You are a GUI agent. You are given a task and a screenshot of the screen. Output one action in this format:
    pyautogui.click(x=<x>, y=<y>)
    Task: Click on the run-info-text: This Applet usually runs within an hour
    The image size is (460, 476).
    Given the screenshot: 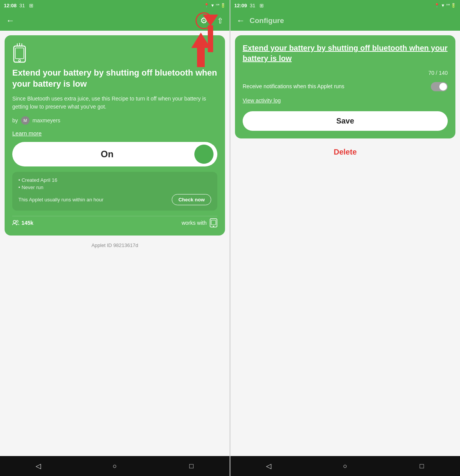 What is the action you would take?
    pyautogui.click(x=95, y=199)
    